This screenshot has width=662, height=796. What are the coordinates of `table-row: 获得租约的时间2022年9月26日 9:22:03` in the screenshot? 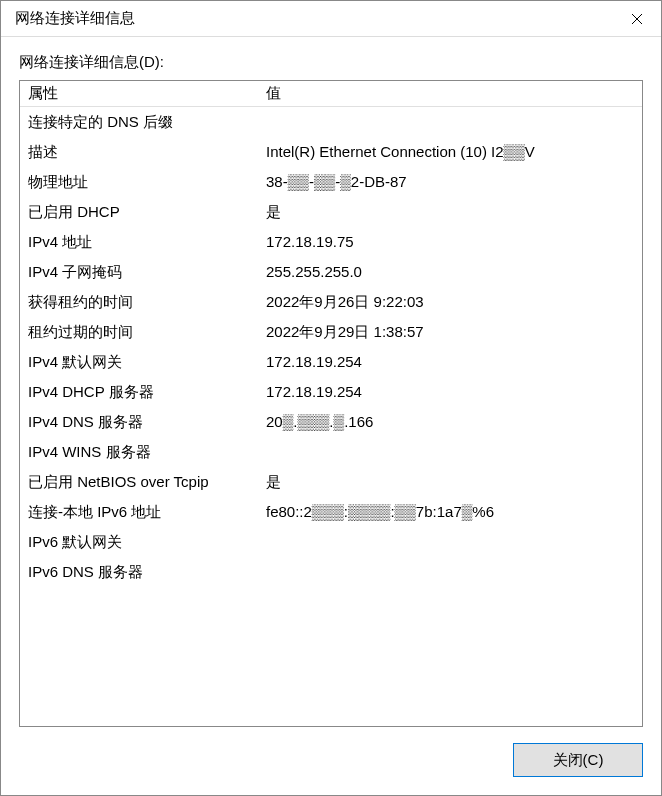 It's located at (331, 302).